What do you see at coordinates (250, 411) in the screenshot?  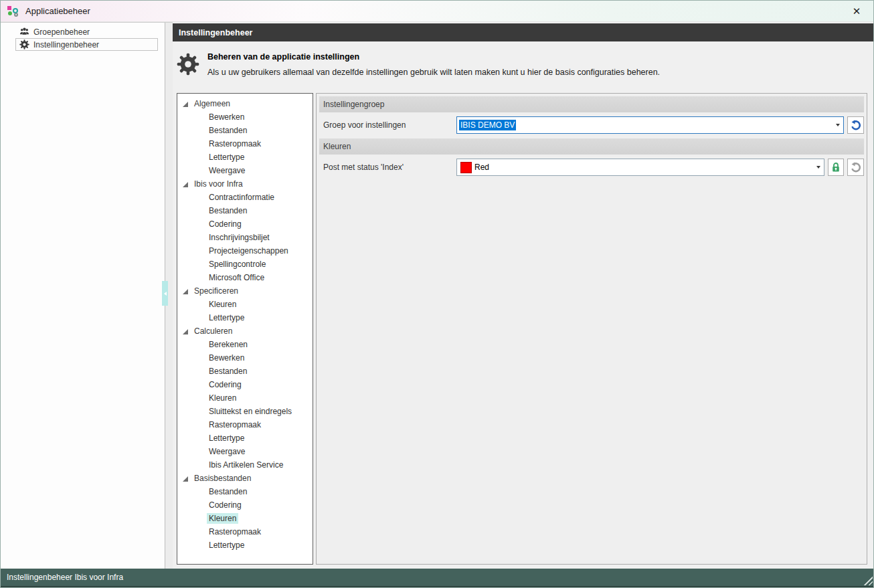 I see `tree-child-label: Sluittekst en eindregels` at bounding box center [250, 411].